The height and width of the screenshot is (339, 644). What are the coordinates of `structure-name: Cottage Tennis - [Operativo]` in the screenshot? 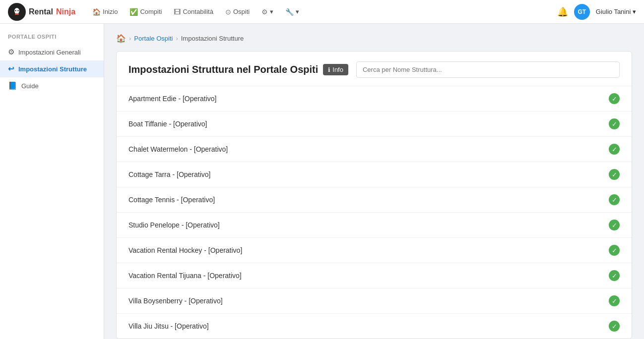 It's located at (172, 200).